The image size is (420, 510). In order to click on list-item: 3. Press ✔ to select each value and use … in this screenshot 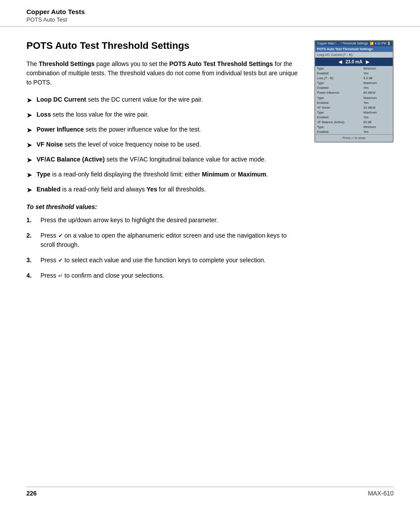, I will do `click(164, 261)`.